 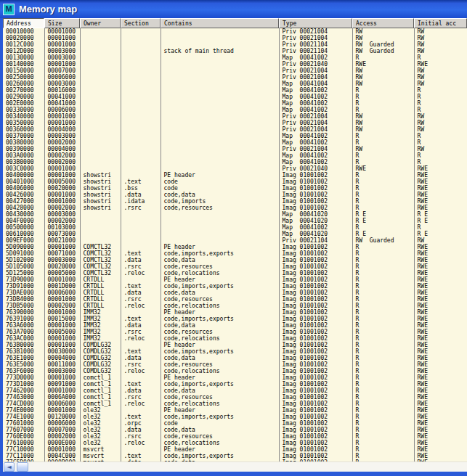 What do you see at coordinates (235, 306) in the screenshot?
I see `table-row: 73DB500000002000CRTDLL.reloccode,relocat…` at bounding box center [235, 306].